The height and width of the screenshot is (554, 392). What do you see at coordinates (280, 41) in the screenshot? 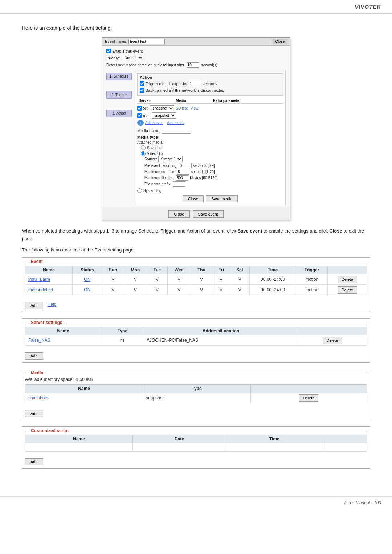
I see `dialog-close-btn: Close` at bounding box center [280, 41].